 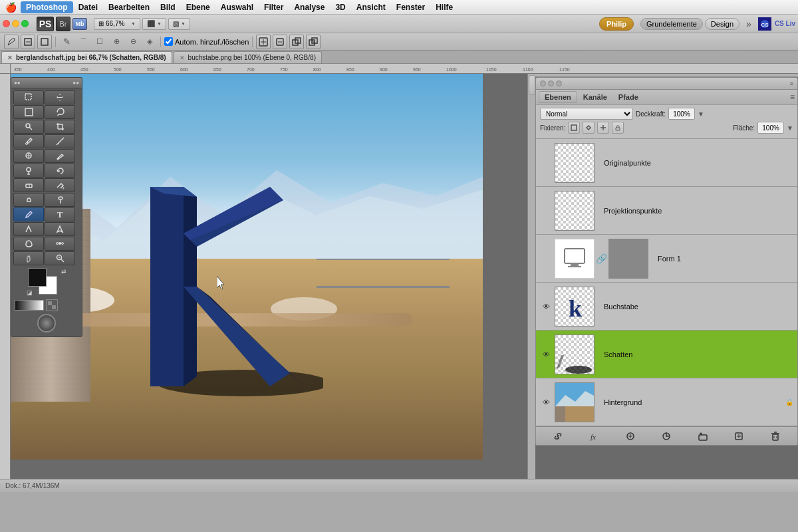 I want to click on menu-analyse: Analyse, so click(x=309, y=7).